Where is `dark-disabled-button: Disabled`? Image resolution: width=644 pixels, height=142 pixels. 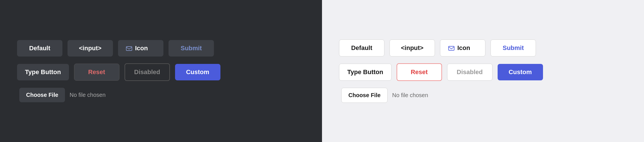
dark-disabled-button: Disabled is located at coordinates (147, 72).